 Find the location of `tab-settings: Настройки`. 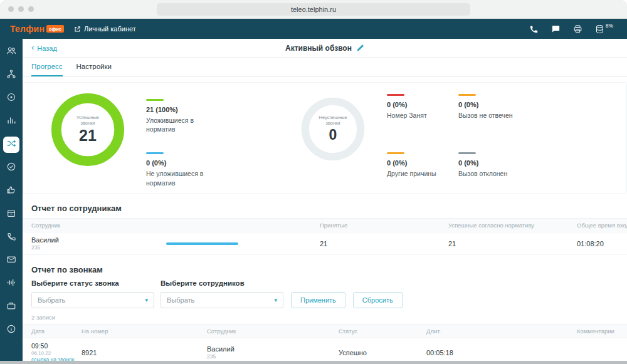

tab-settings: Настройки is located at coordinates (94, 67).